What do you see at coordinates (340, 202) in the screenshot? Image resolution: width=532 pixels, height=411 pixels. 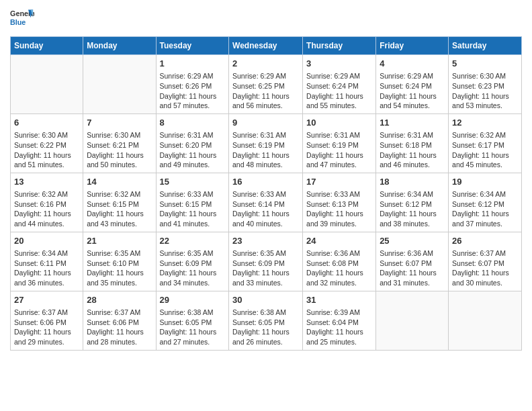 I see `cell-3-5: 17Sunrise: 6:33 AM Sunset: 6:13 PM Dayli…` at bounding box center [340, 202].